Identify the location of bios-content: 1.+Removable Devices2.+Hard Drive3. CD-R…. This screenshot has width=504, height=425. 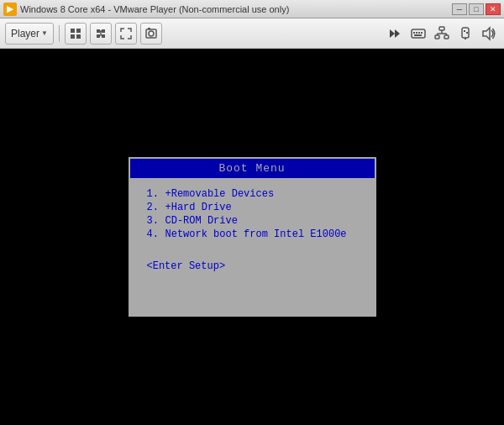
(252, 214).